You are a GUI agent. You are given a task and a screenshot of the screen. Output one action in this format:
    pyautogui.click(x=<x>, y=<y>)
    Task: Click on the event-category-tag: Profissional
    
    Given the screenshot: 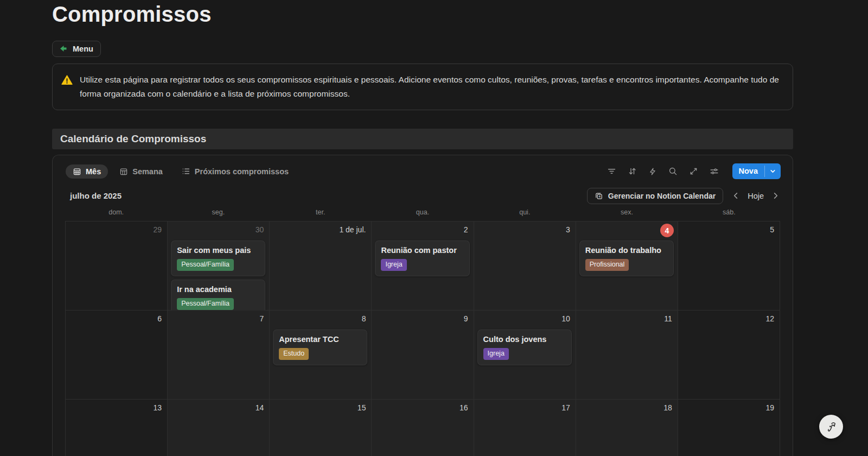 What is the action you would take?
    pyautogui.click(x=608, y=265)
    